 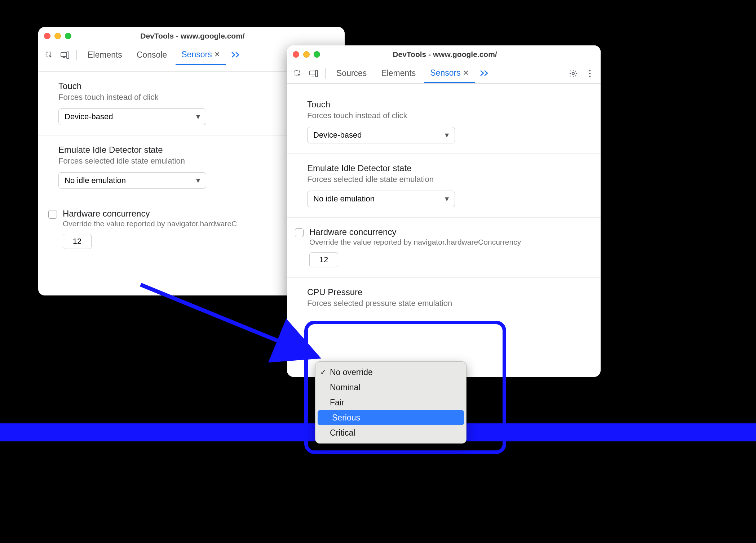 What do you see at coordinates (323, 372) in the screenshot?
I see `check-icon: ✓` at bounding box center [323, 372].